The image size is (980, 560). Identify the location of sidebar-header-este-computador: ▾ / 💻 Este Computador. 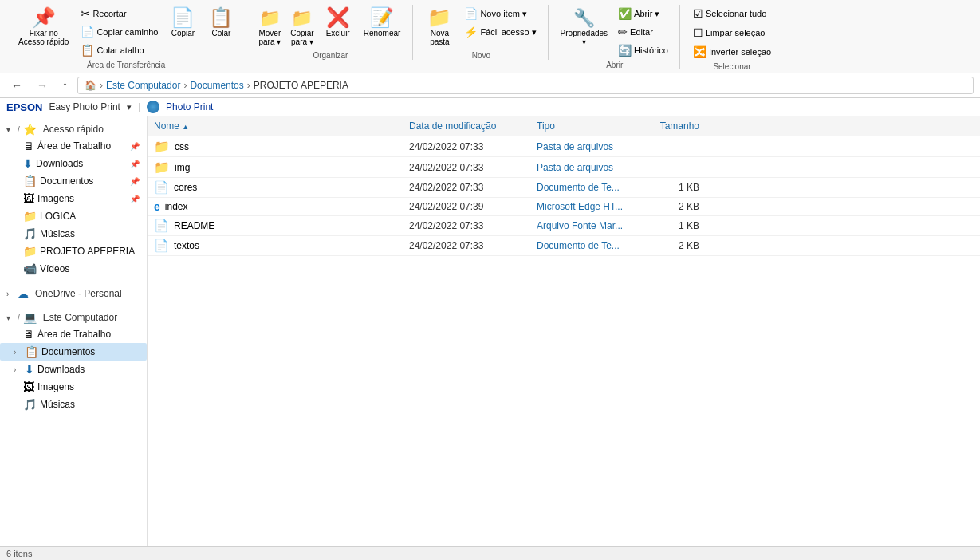
(73, 317).